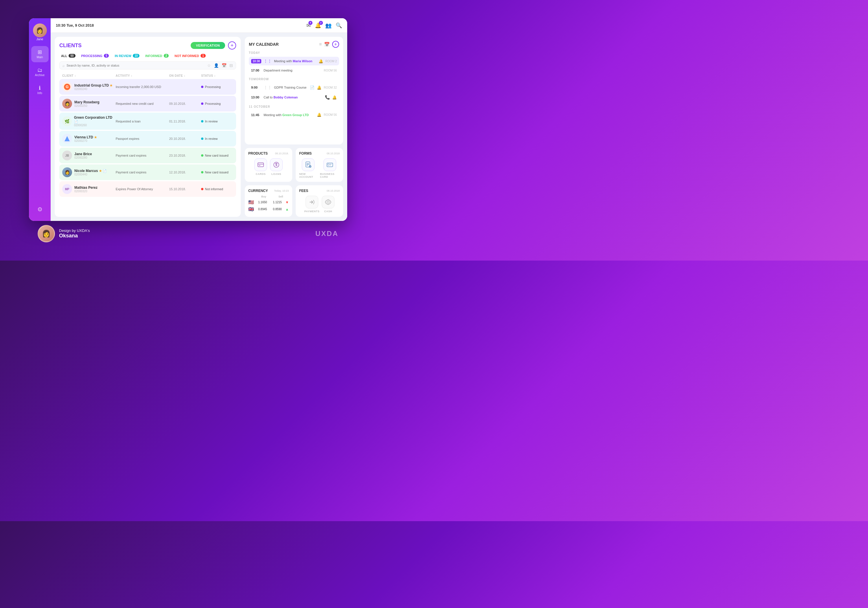 The image size is (868, 608). I want to click on filter-not-informed: NOT INFORMED 1, so click(190, 56).